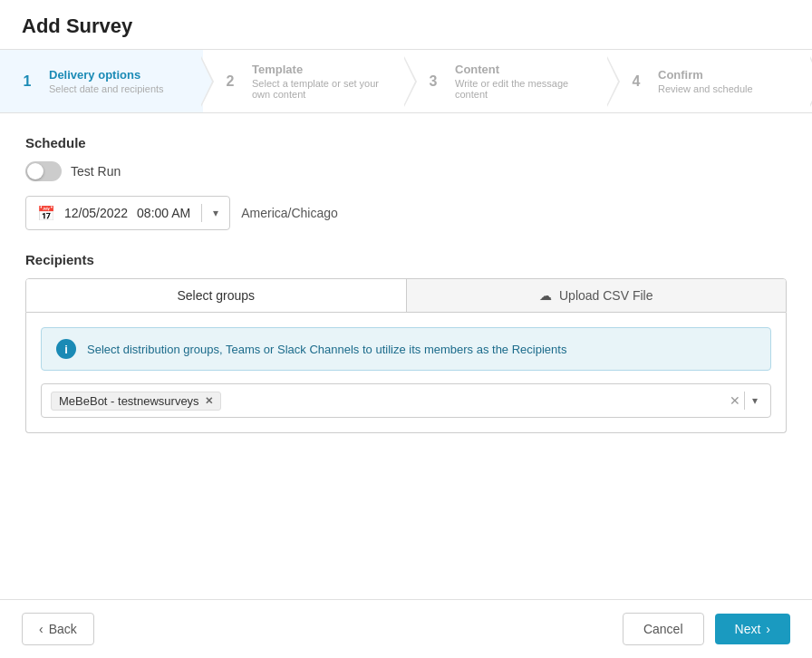 The image size is (812, 658). I want to click on info-icon: i, so click(66, 349).